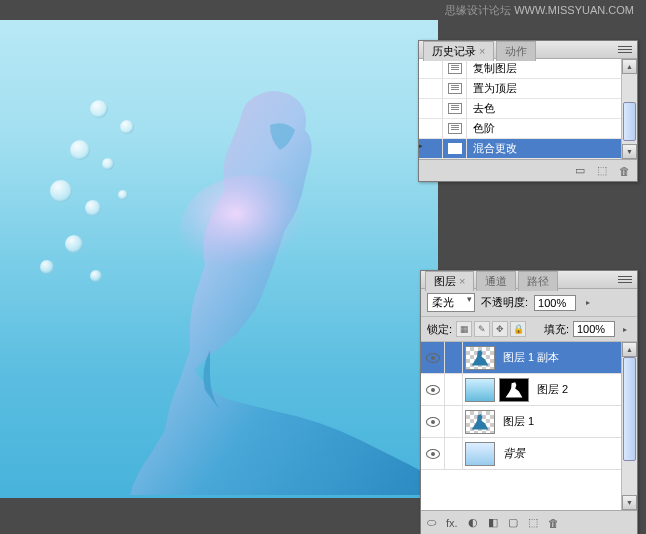  I want to click on layer-name: 图层 1 副本, so click(528, 358).